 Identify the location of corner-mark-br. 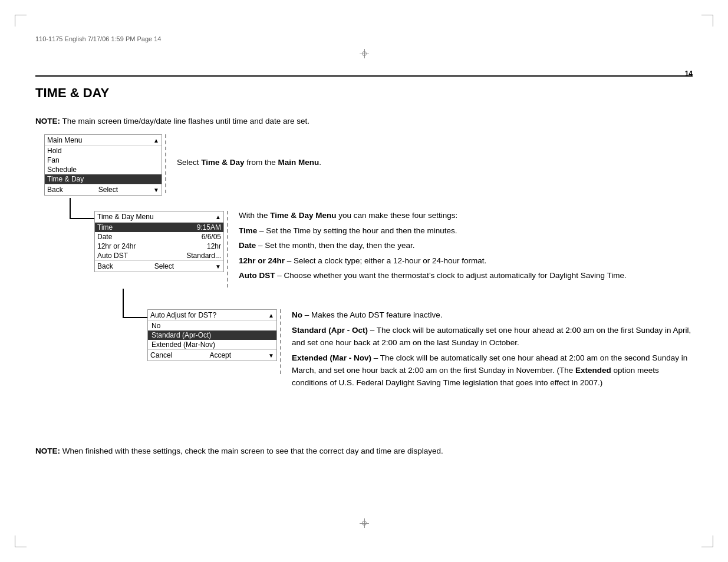
(707, 541).